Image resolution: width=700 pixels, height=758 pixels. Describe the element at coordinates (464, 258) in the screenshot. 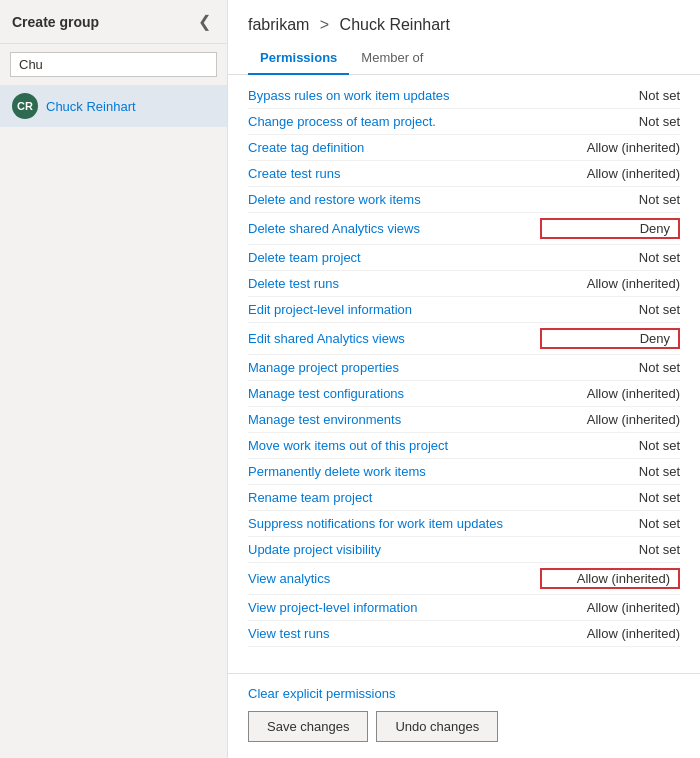

I see `table-row: Delete team projectNot set` at that location.